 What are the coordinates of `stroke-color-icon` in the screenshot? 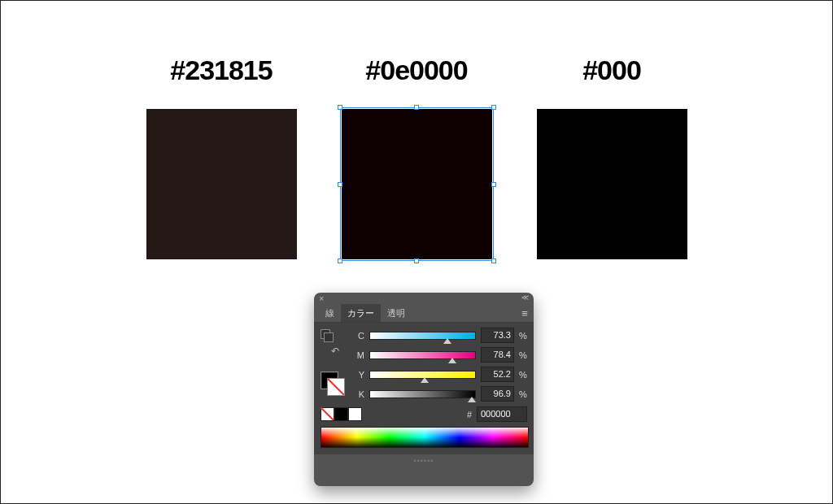 It's located at (336, 387).